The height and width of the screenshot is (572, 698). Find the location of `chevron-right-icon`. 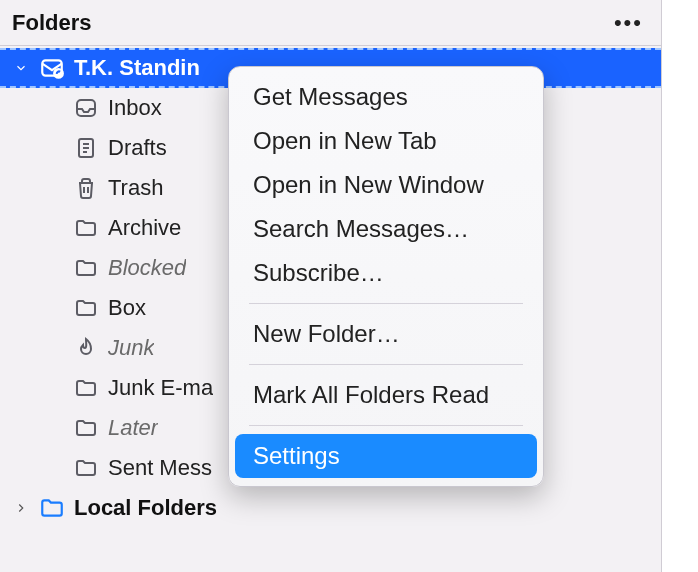

chevron-right-icon is located at coordinates (21, 508).